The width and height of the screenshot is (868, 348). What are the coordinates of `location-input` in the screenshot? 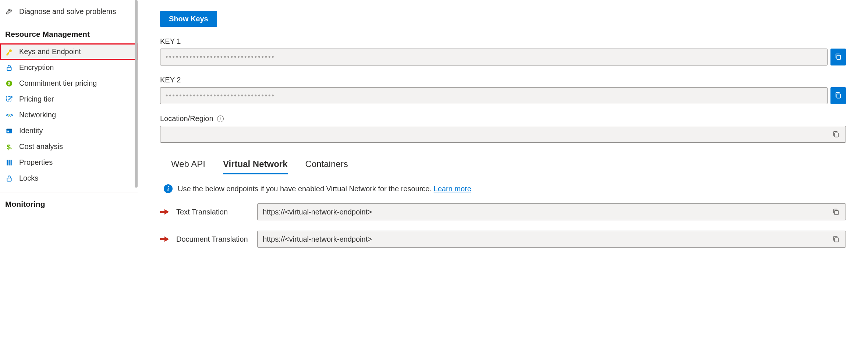 It's located at (503, 134).